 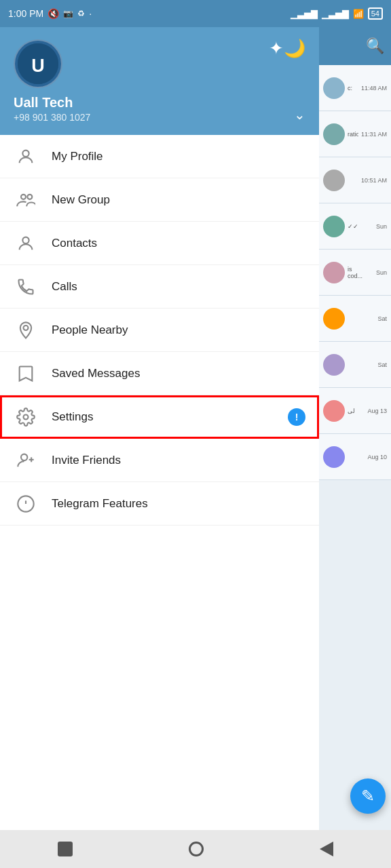 I want to click on chat-snippet: ✓✓, so click(x=356, y=226).